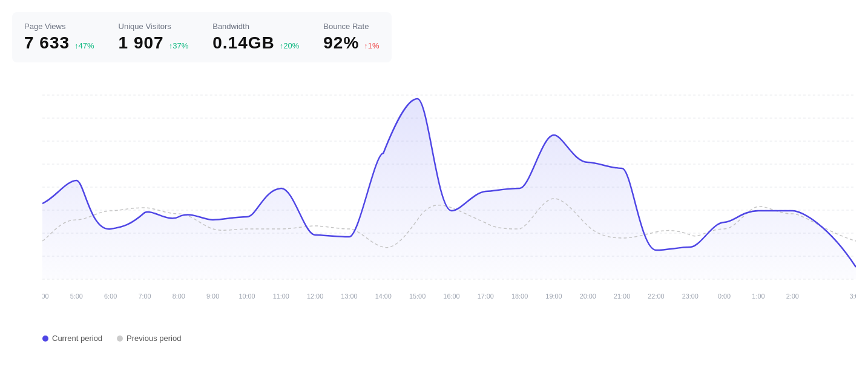  What do you see at coordinates (213, 296) in the screenshot?
I see `svg-text: 9:00` at bounding box center [213, 296].